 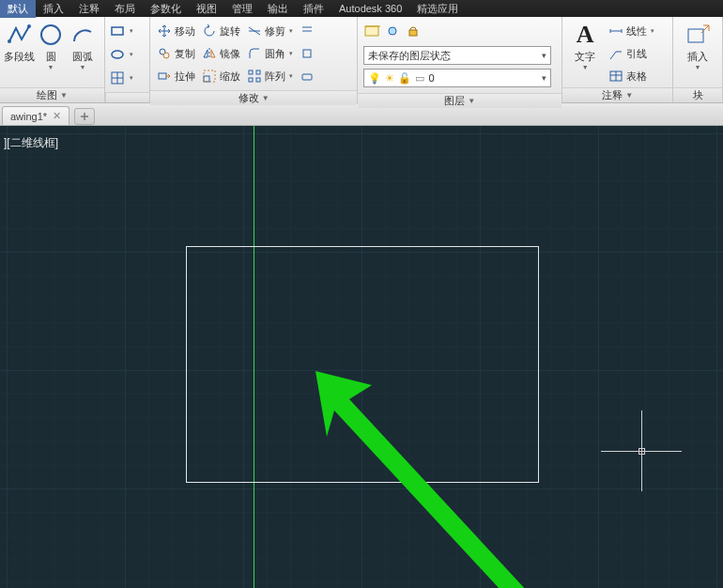 What do you see at coordinates (631, 31) in the screenshot?
I see `linear-dim-button: 线性▾` at bounding box center [631, 31].